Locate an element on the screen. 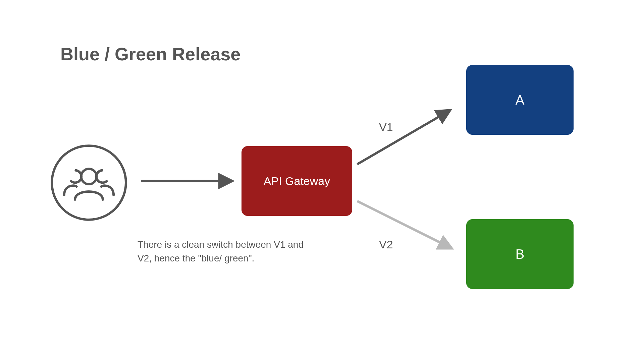  users-icon is located at coordinates (89, 183).